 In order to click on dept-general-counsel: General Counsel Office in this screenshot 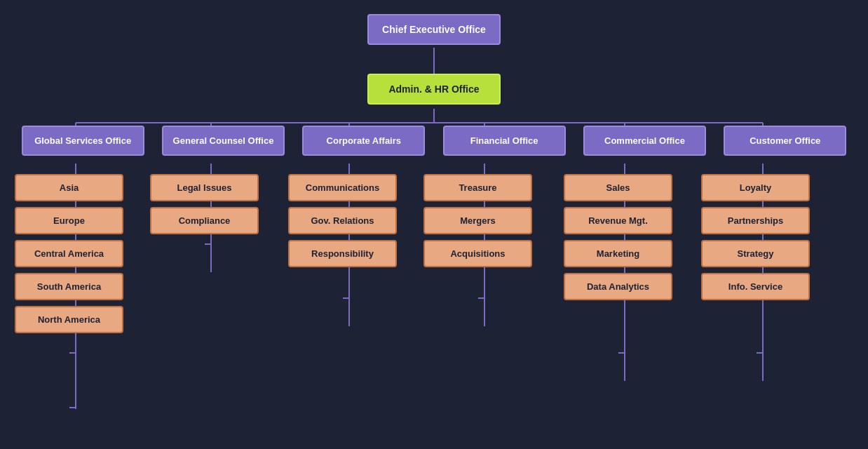, I will do `click(223, 140)`.